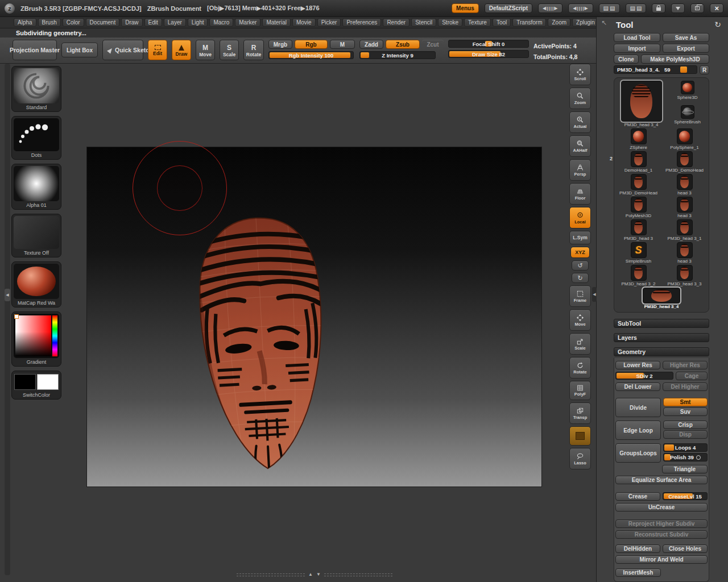  What do you see at coordinates (580, 74) in the screenshot?
I see `scroll-button: Scroll` at bounding box center [580, 74].